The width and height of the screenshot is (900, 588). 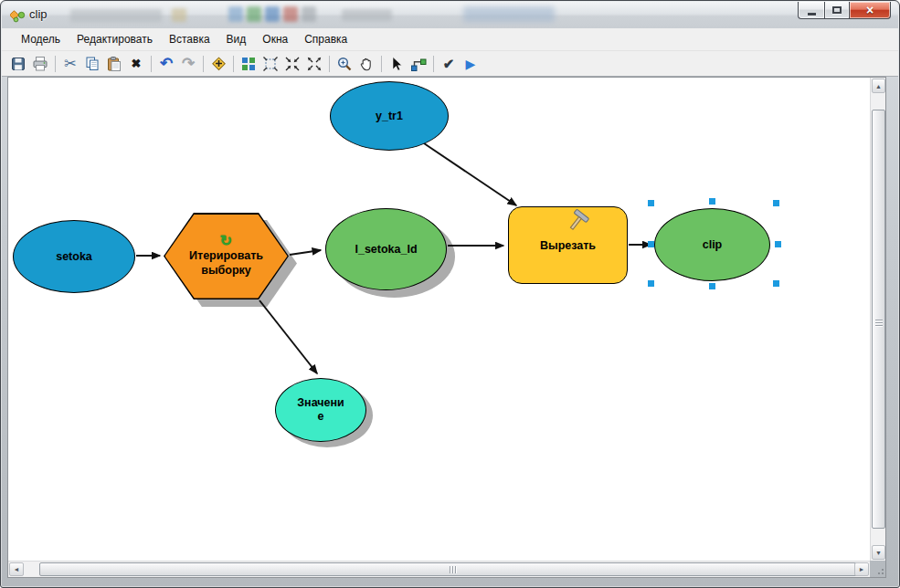 I want to click on menu-windows: Окна, so click(x=275, y=39).